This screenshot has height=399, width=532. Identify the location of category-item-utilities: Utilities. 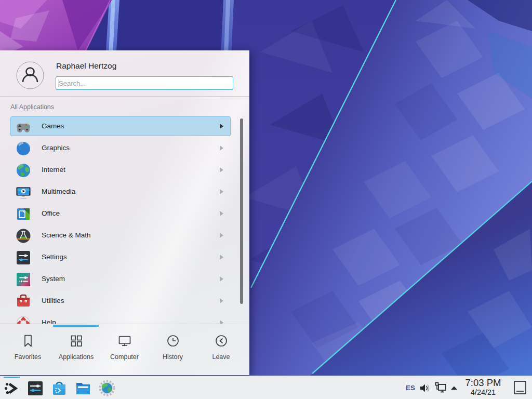
(121, 301).